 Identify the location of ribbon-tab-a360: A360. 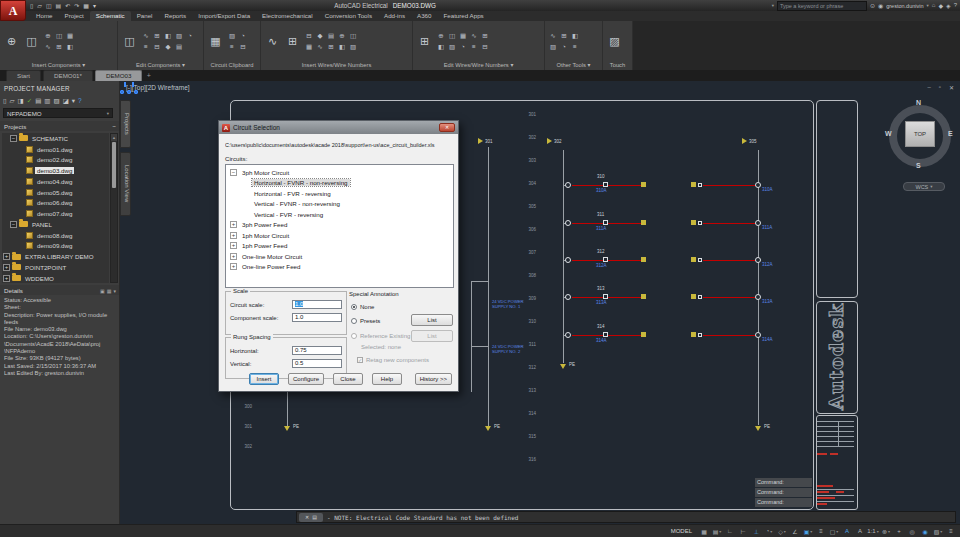
(424, 16).